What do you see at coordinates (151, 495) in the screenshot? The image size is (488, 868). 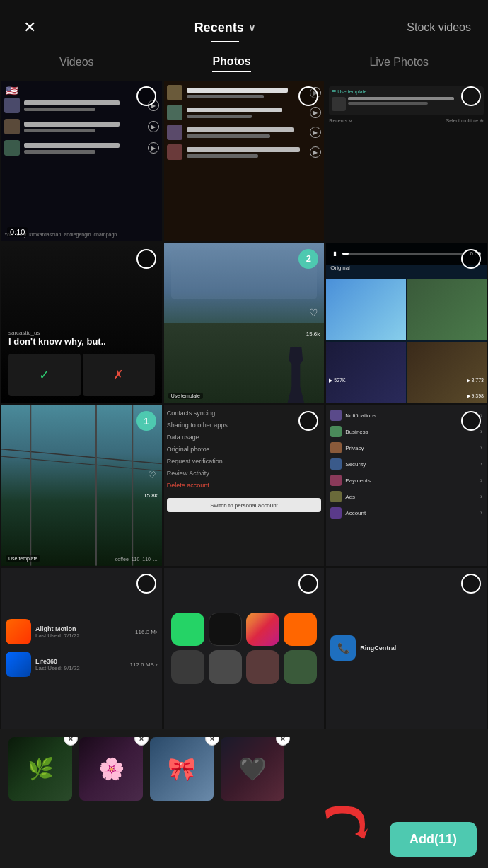 I see `like-count-7: 15.8k` at bounding box center [151, 495].